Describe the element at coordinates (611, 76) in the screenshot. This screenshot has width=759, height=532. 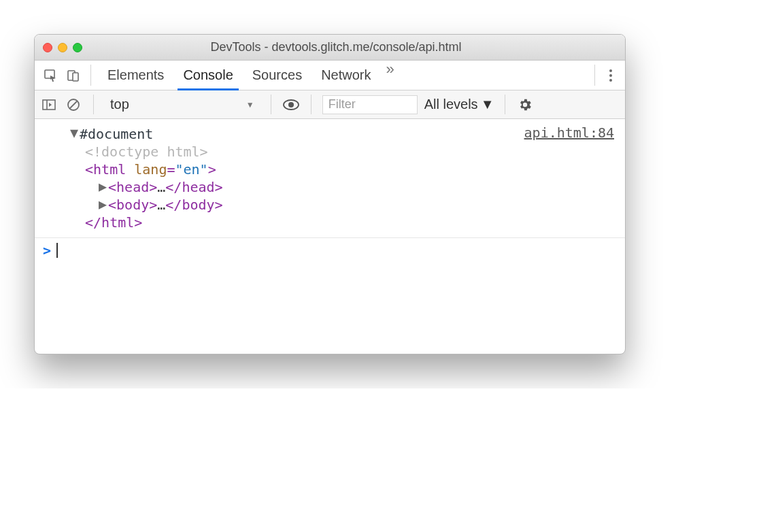
I see `settings-menu-button` at that location.